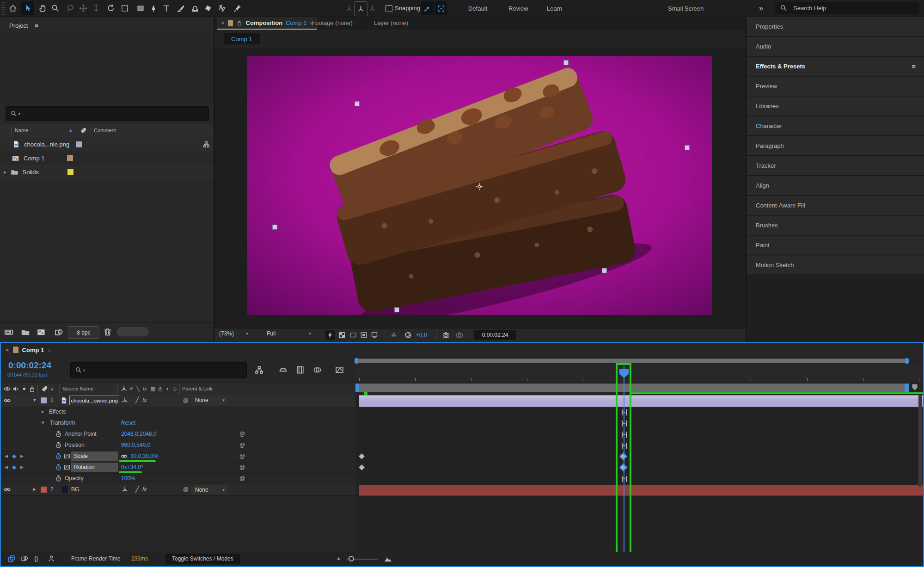 Image resolution: width=924 pixels, height=567 pixels. Describe the element at coordinates (35, 489) in the screenshot. I see `expand-chevron-icon: ▸` at that location.